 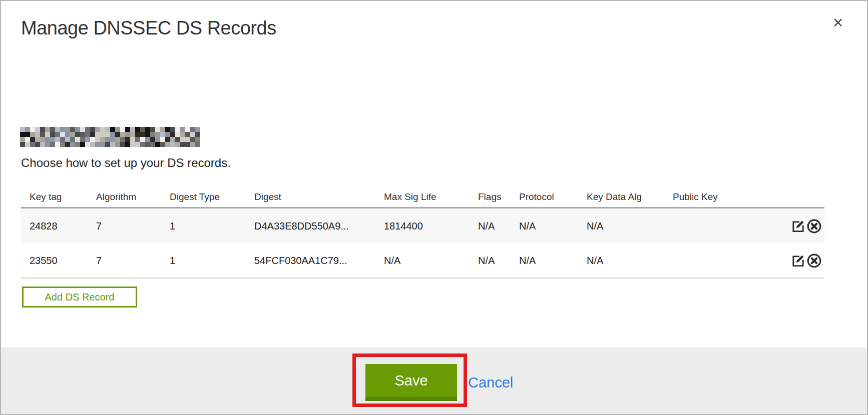 What do you see at coordinates (411, 382) in the screenshot?
I see `save-button: Save` at bounding box center [411, 382].